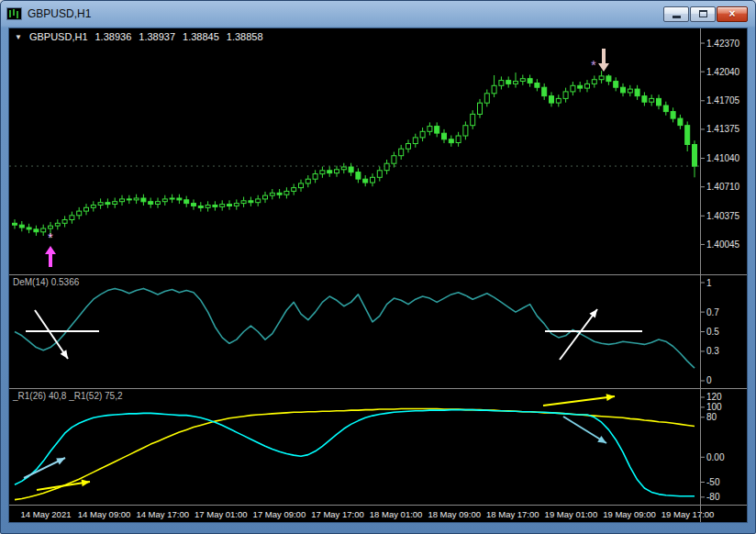  I want to click on time-axis: 14 May 202114 May 09:0014 May 17:0017 Ma…, so click(378, 515).